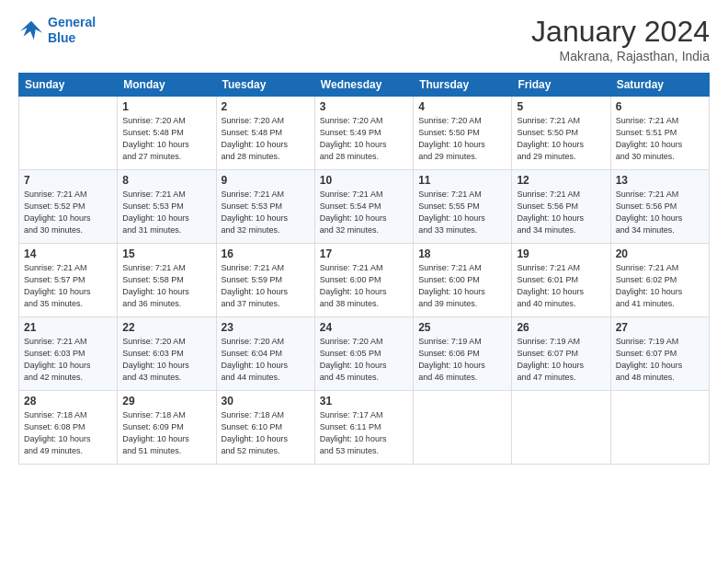 The height and width of the screenshot is (563, 728). What do you see at coordinates (364, 354) in the screenshot?
I see `week-row-4: 21Sunrise: 7:21 AM Sunset: 6:03 PM Dayli…` at bounding box center [364, 354].